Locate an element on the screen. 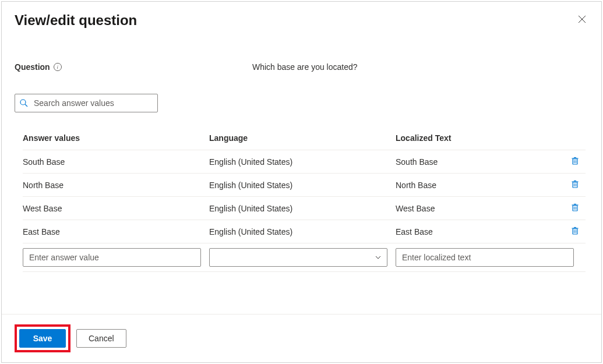 Image resolution: width=603 pixels, height=364 pixels. panel-footer: Save Cancel is located at coordinates (302, 338).